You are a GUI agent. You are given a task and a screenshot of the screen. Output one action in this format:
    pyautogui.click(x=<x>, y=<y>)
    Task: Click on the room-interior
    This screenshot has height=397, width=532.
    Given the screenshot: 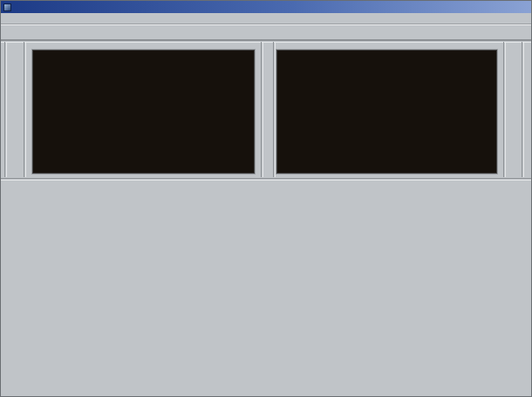 What is the action you would take?
    pyautogui.click(x=134, y=106)
    